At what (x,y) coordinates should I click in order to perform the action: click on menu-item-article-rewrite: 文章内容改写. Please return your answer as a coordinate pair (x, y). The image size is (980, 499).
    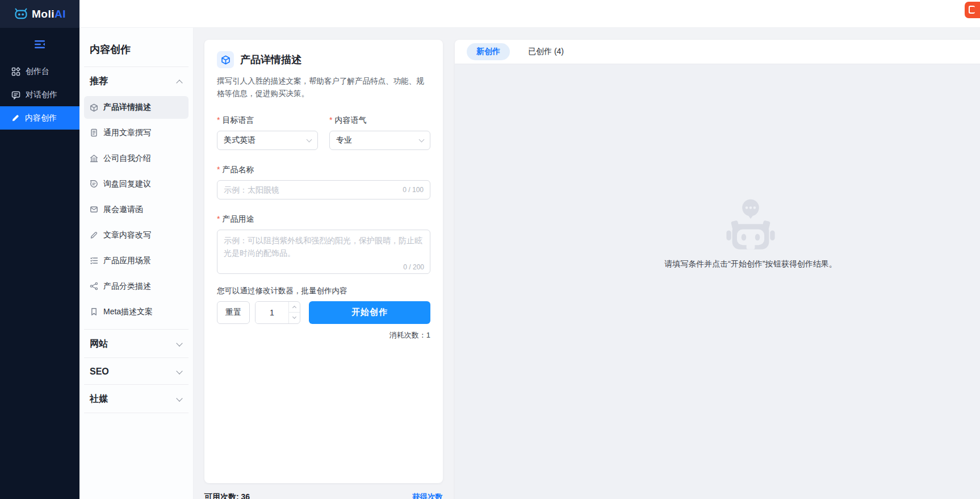
    Looking at the image, I should click on (136, 235).